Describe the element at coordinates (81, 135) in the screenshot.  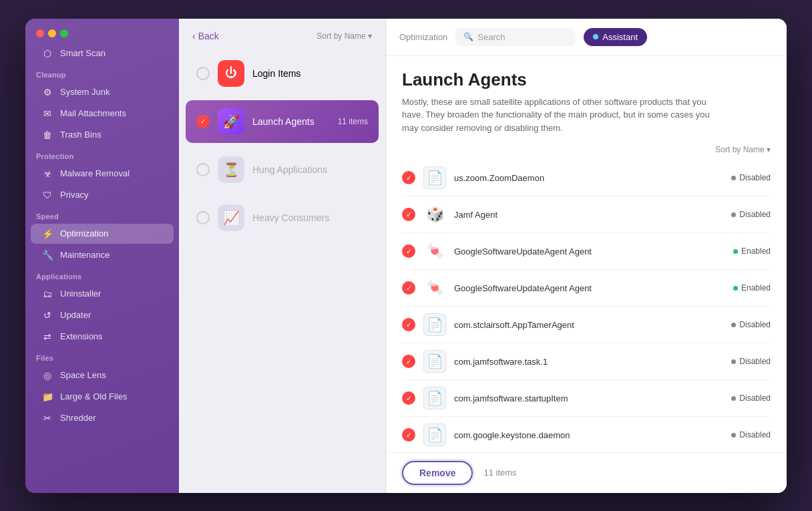
I see `sidebar-item-label: Trash Bins` at that location.